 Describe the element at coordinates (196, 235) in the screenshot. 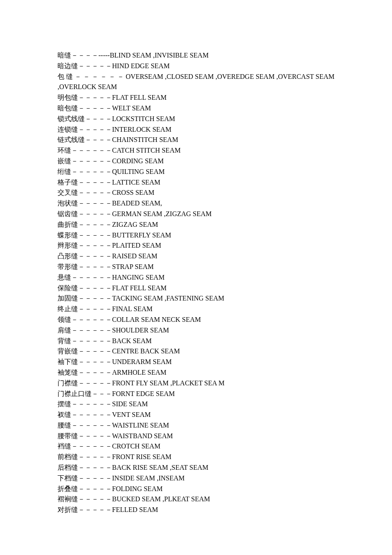

I see `list-item: 蝶形缝－－－－－BUTTERFLY SEAM` at that location.